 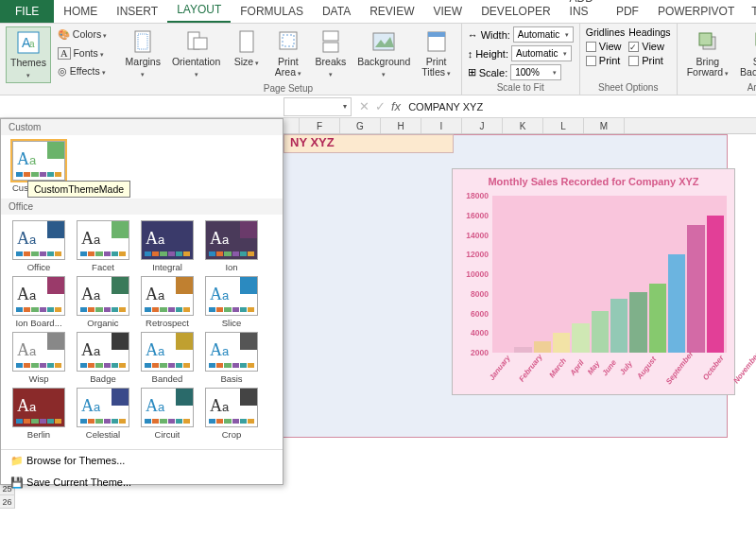 I want to click on theme-item: AaIon Board..., so click(x=39, y=303).